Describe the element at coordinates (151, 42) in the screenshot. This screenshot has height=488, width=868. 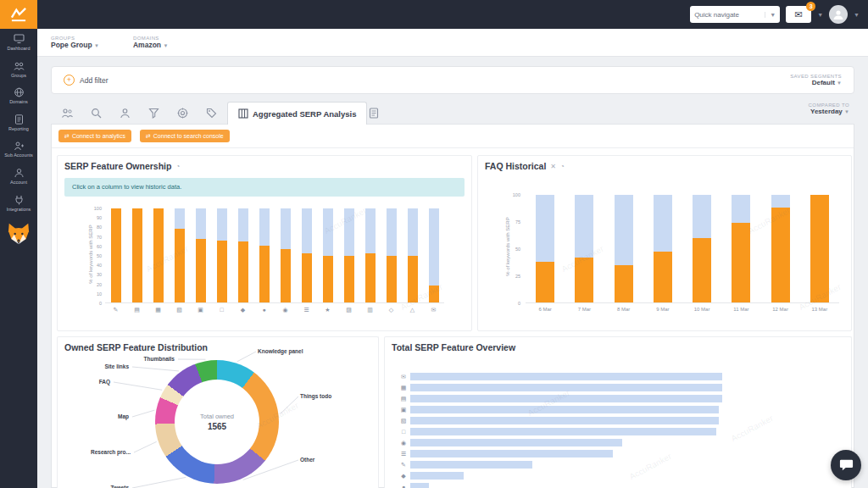
I see `domain-selector: Domains Amazon ▼` at that location.